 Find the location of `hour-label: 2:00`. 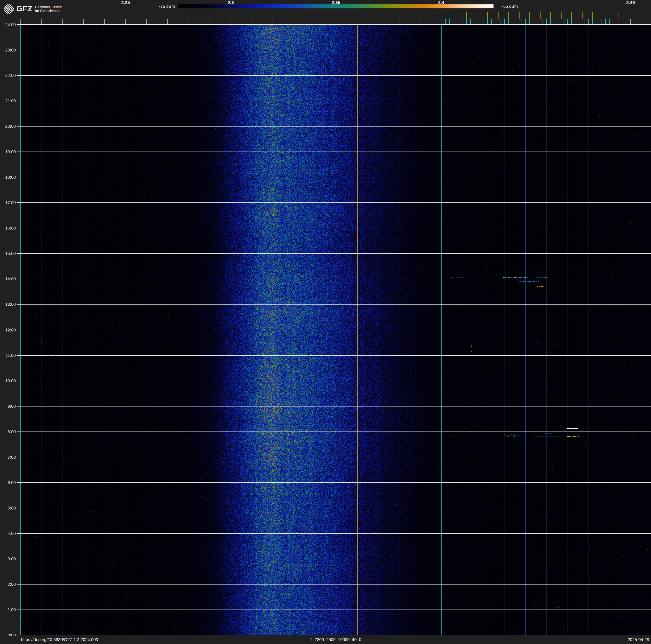

hour-label: 2:00 is located at coordinates (8, 584).